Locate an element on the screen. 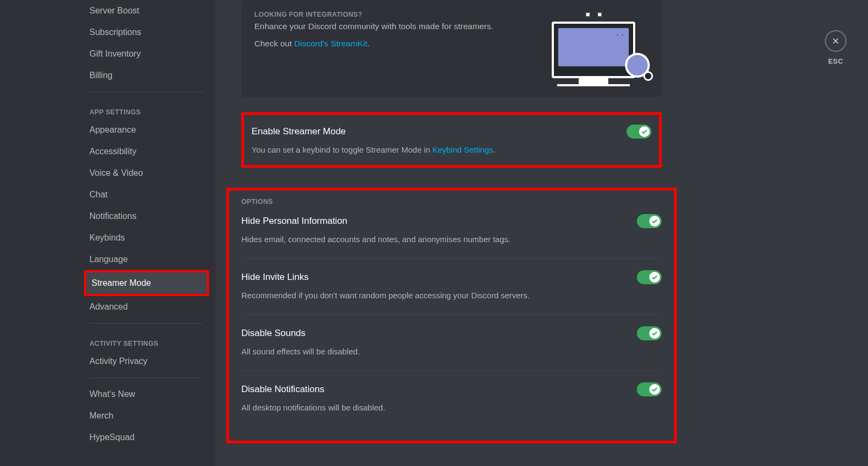 The width and height of the screenshot is (868, 466). magnifier-icon is located at coordinates (637, 65).